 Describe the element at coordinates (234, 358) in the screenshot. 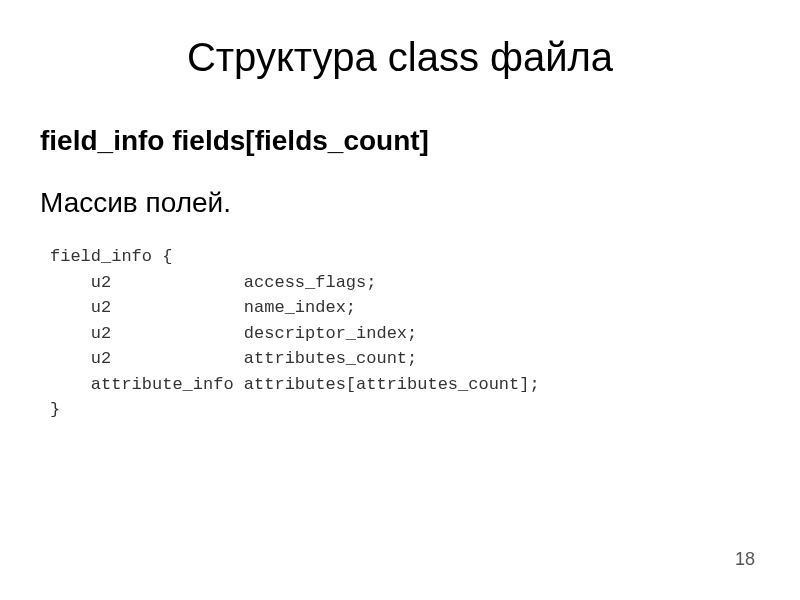

I see `code-line: u2 attributes_count;` at that location.